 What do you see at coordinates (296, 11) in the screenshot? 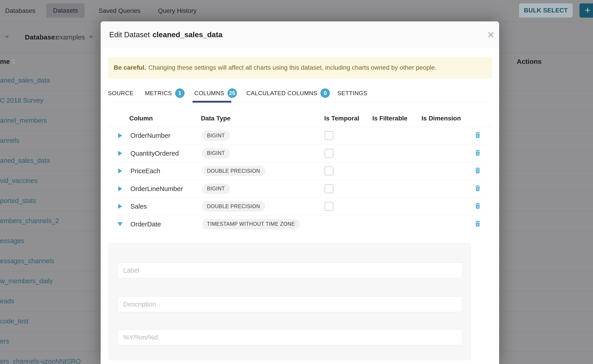
I see `top-navbar: DatabasesDatasetsSaved QueriesQuery Hist…` at bounding box center [296, 11].